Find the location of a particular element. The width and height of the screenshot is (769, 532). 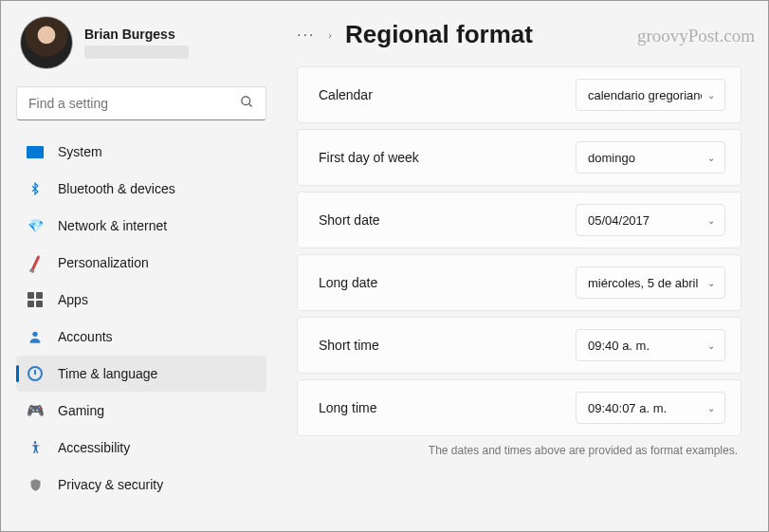

sidebar-item-system: System is located at coordinates (141, 152).